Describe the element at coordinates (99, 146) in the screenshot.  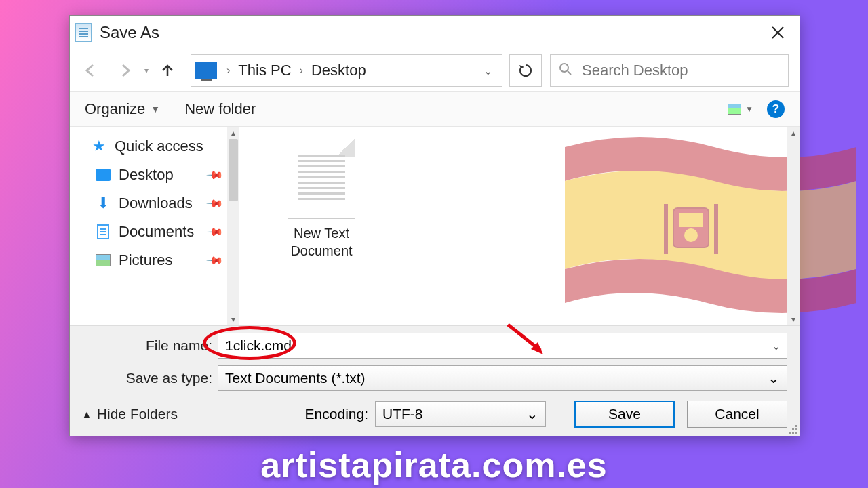
I see `star-icon: ★` at that location.